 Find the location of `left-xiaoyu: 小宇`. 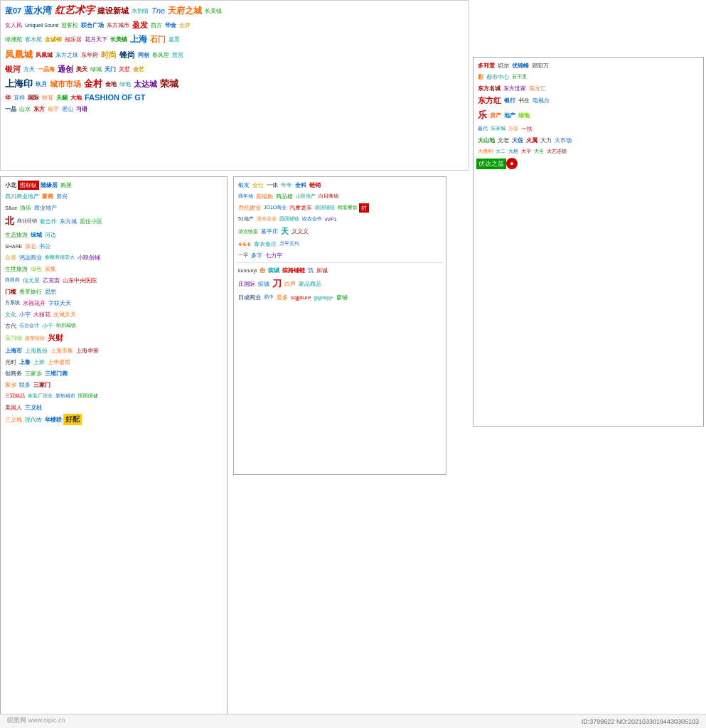

left-xiaoyu: 小宇 is located at coordinates (25, 314).